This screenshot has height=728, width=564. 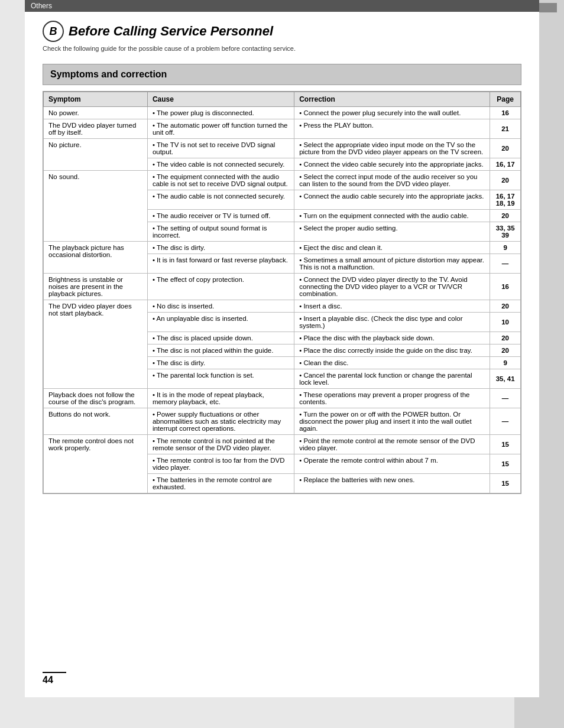 What do you see at coordinates (96, 464) in the screenshot?
I see `symptom-cell: The remote control does not work properl…` at bounding box center [96, 464].